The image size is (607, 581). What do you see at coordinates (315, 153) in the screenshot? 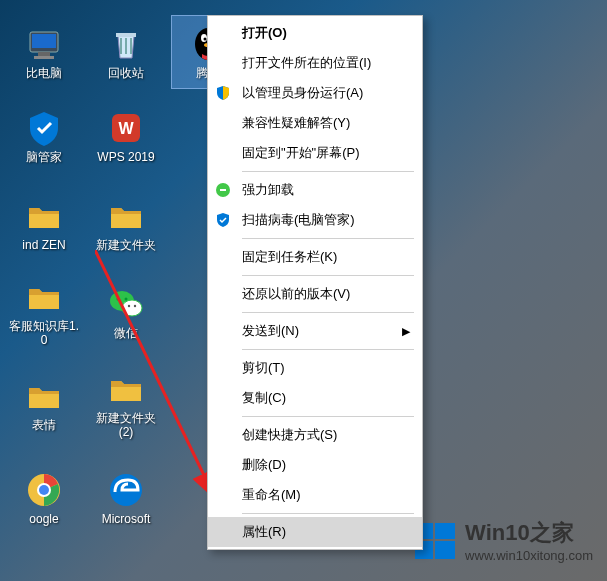
I see `menu-item: 固定到"开始"屏幕(P)` at bounding box center [315, 153].